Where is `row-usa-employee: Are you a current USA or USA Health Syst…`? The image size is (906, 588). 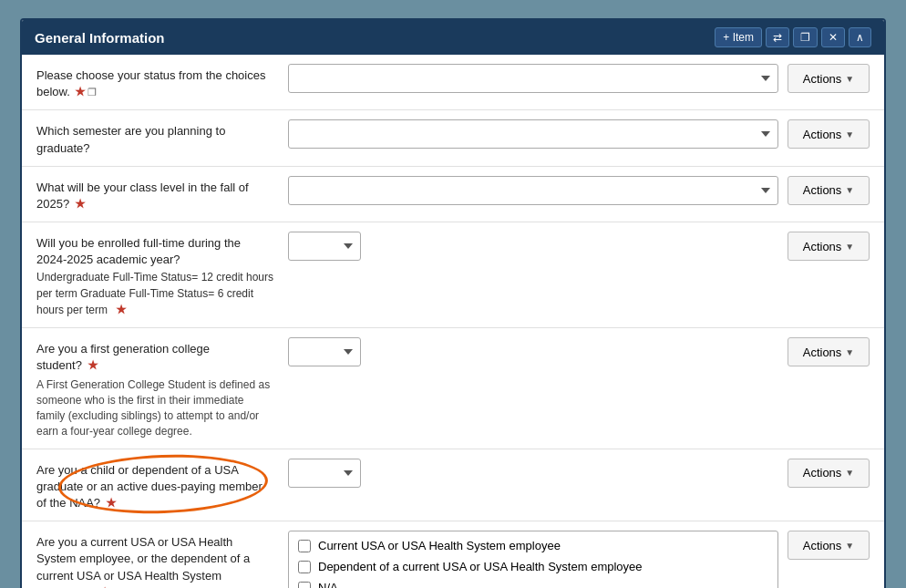 row-usa-employee: Are you a current USA or USA Health Syst… is located at coordinates (453, 554).